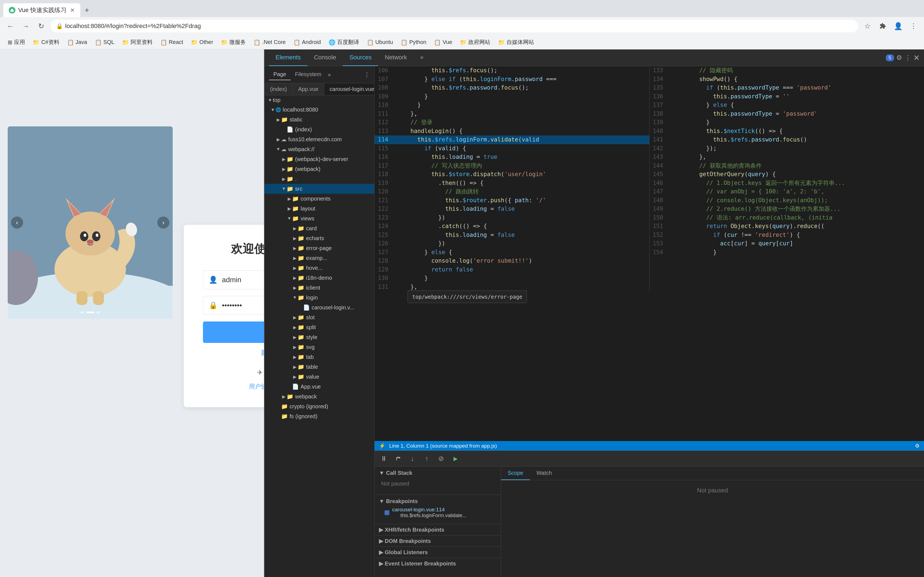 Image resolution: width=924 pixels, height=577 pixels. Describe the element at coordinates (26, 26) in the screenshot. I see `forward-button: →` at that location.